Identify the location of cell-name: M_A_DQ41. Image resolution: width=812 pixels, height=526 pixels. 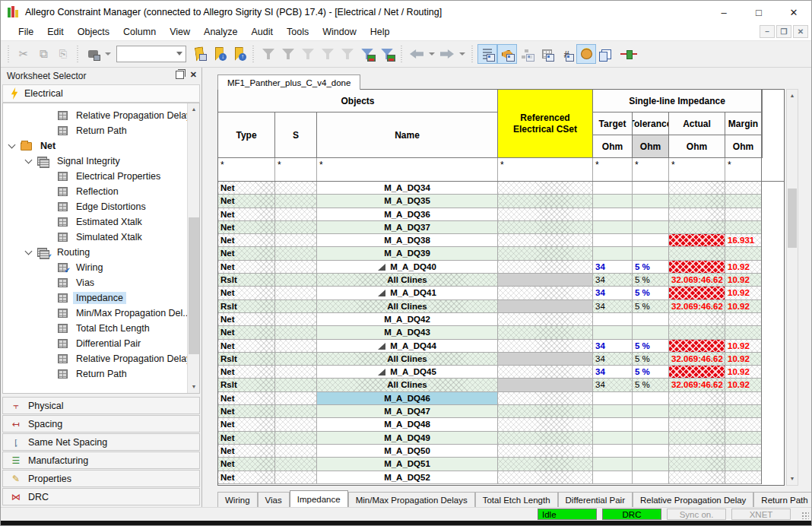
(408, 293).